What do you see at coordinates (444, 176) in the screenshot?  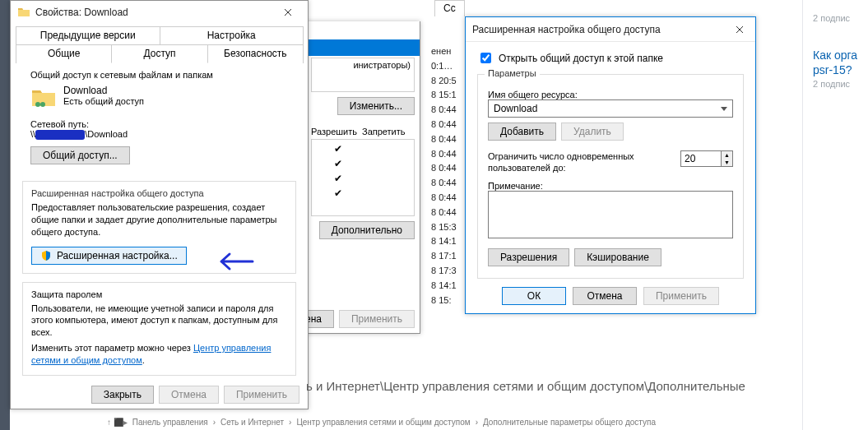 I see `bg-times-column: енен 0:1… 8 20:5 8 15:1 8 0:44 8 0:44 8 …` at bounding box center [444, 176].